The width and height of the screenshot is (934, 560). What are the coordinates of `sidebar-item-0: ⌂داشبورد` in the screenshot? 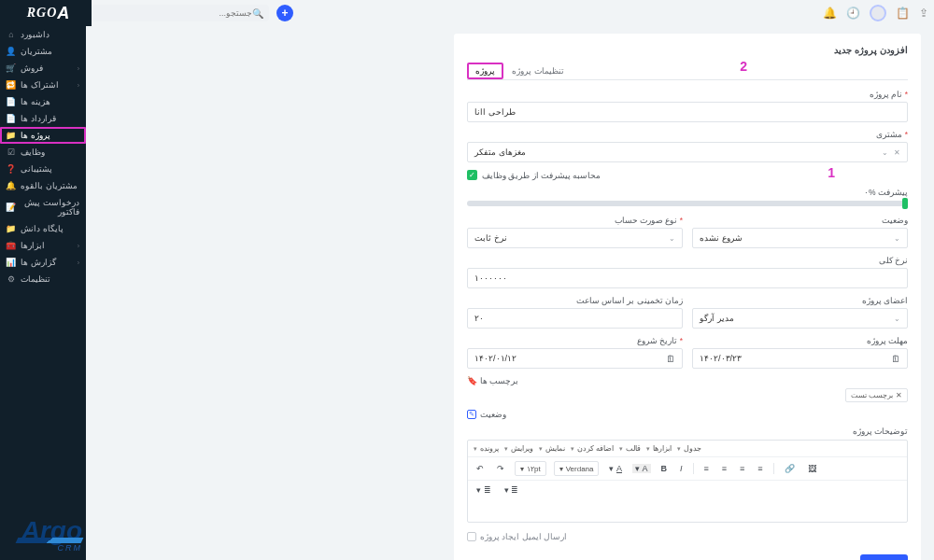 It's located at (43, 35).